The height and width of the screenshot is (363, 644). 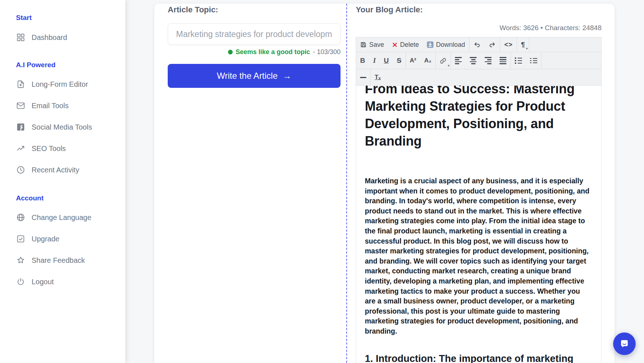 What do you see at coordinates (58, 261) in the screenshot?
I see `sidebar-item-label: Share Feedback` at bounding box center [58, 261].